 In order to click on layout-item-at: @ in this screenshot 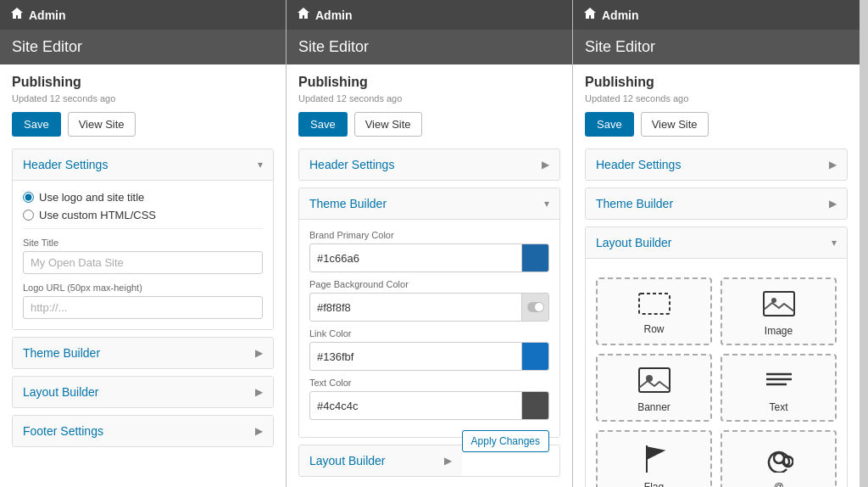, I will do `click(778, 458)`.